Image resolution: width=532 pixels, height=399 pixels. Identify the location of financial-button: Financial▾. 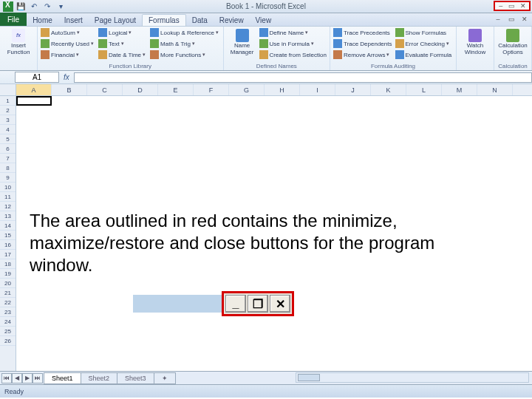
(67, 55).